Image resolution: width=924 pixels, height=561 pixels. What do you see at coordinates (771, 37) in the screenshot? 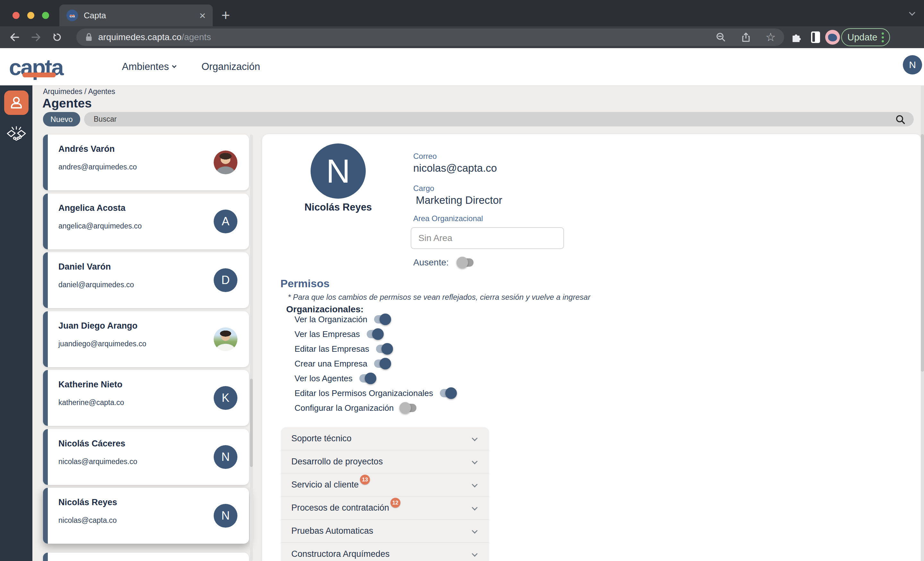
I see `bookmark-star-icon: ☆` at bounding box center [771, 37].